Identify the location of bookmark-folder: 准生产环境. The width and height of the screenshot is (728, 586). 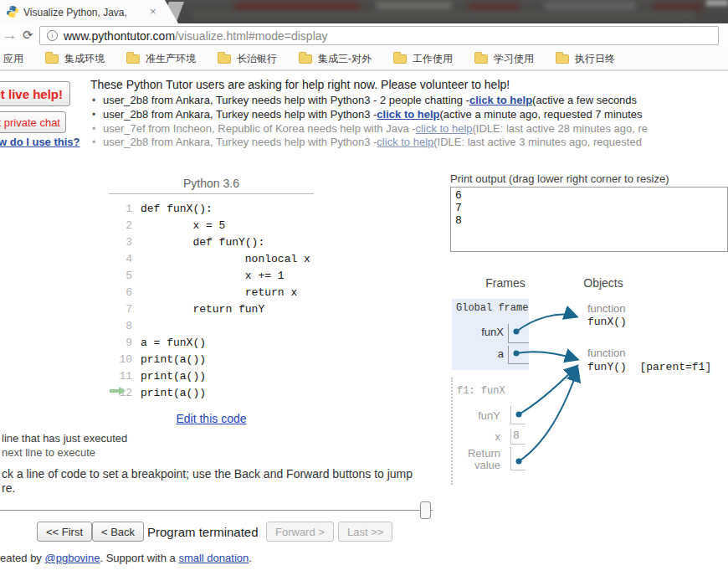
(161, 59).